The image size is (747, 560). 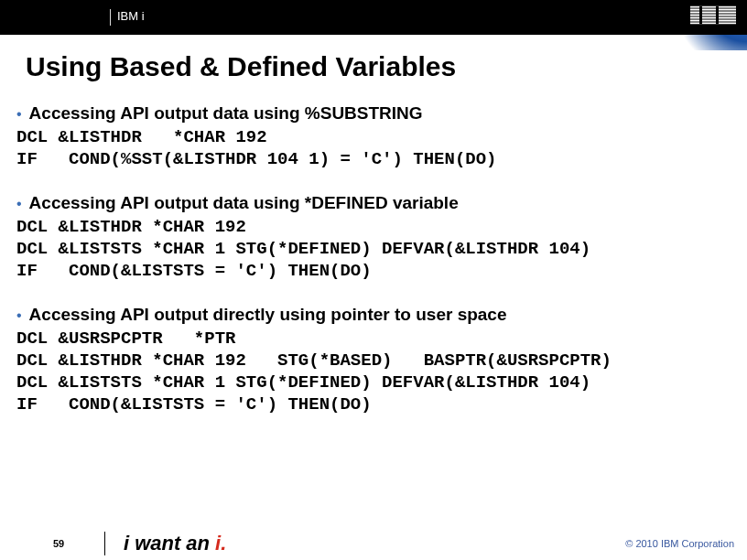 What do you see at coordinates (374, 17) in the screenshot?
I see `topbar: IBM i` at bounding box center [374, 17].